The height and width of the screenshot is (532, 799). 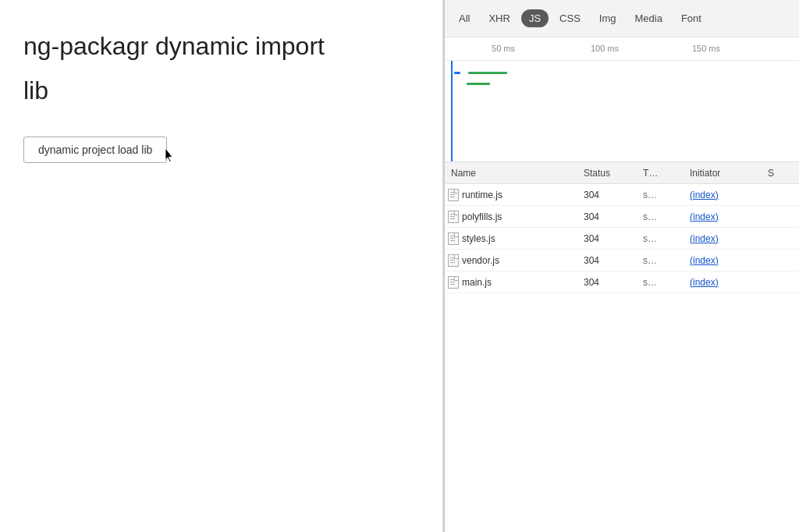 What do you see at coordinates (622, 195) in the screenshot?
I see `table-row: runtime.js 304 s… (index)` at bounding box center [622, 195].